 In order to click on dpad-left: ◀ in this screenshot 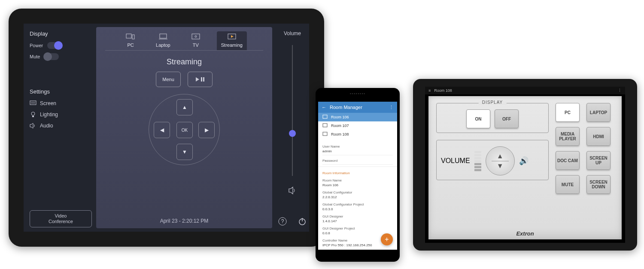, I will do `click(162, 130)`.